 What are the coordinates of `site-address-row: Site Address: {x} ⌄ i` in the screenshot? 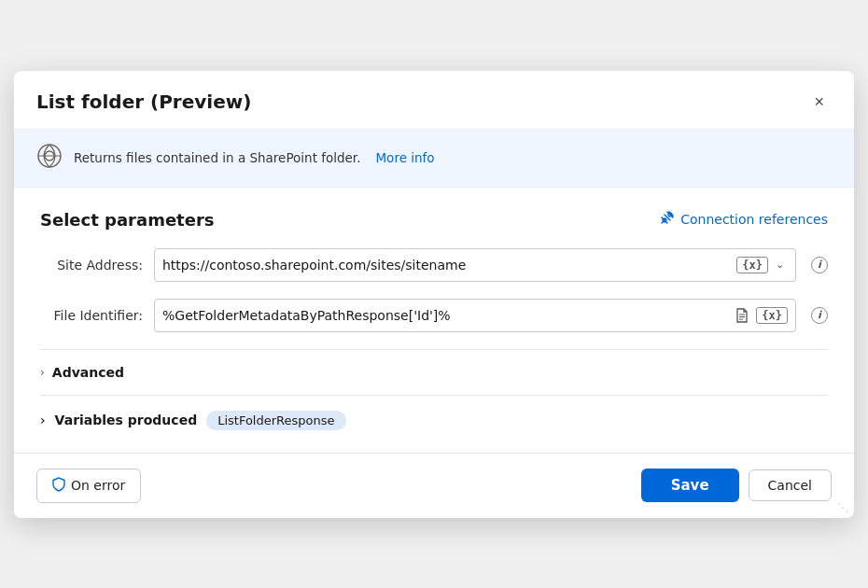 It's located at (434, 265).